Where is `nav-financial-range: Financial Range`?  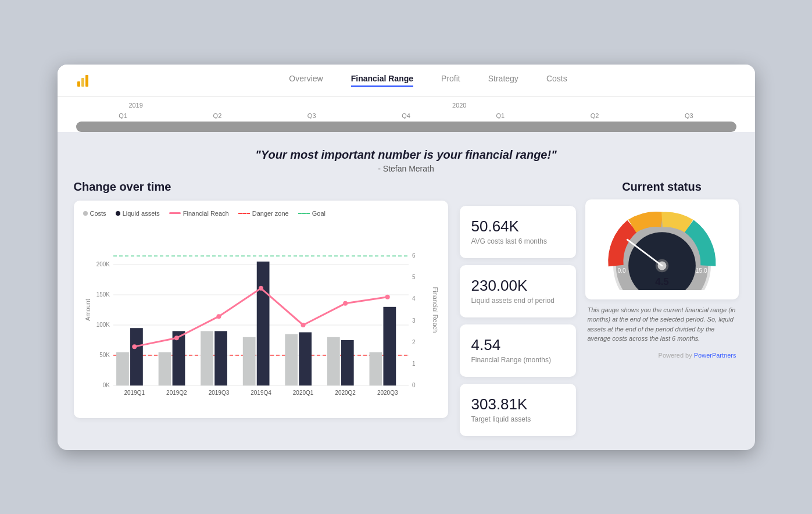 nav-financial-range: Financial Range is located at coordinates (382, 80).